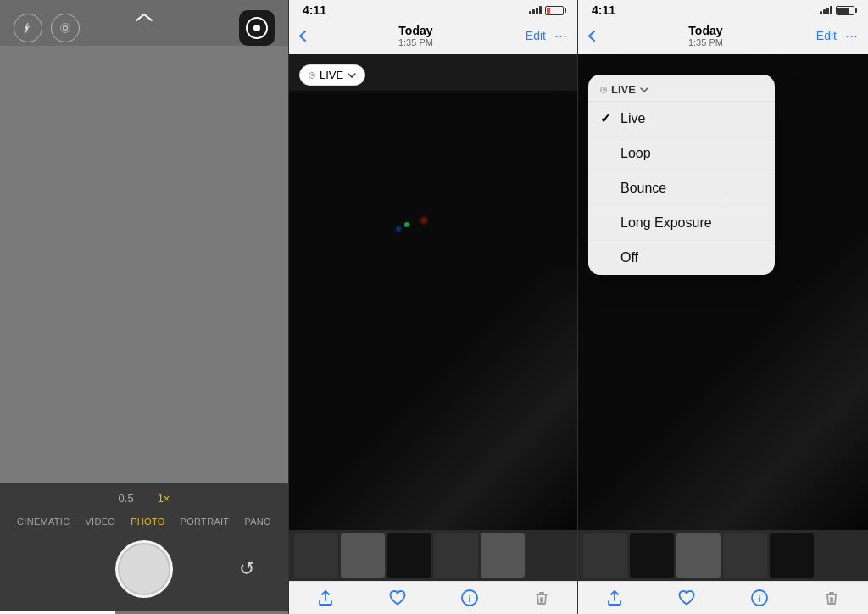  I want to click on nav-subtitle-3: 1:35 PM, so click(705, 42).